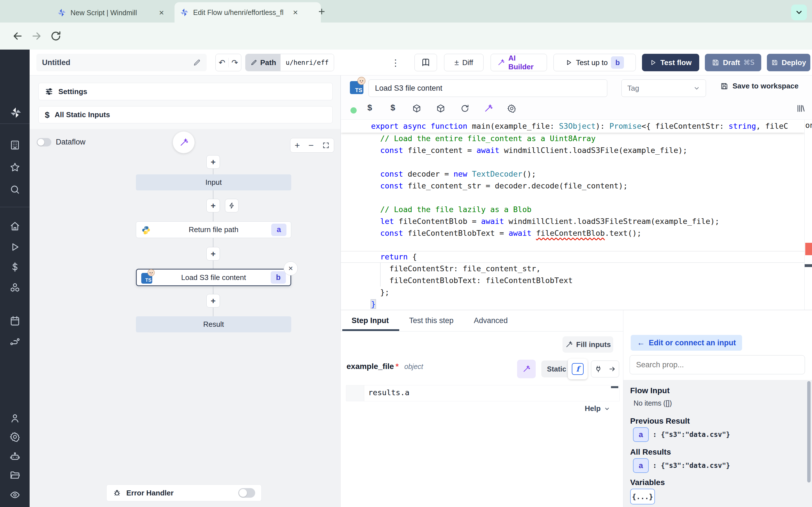  I want to click on schedules-icon, so click(15, 321).